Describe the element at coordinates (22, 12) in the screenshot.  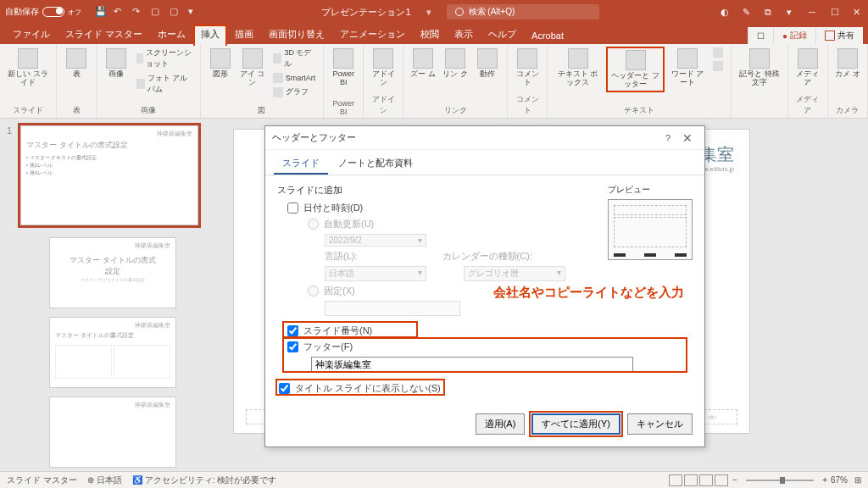
I see `autosave-label: 自動保存` at that location.